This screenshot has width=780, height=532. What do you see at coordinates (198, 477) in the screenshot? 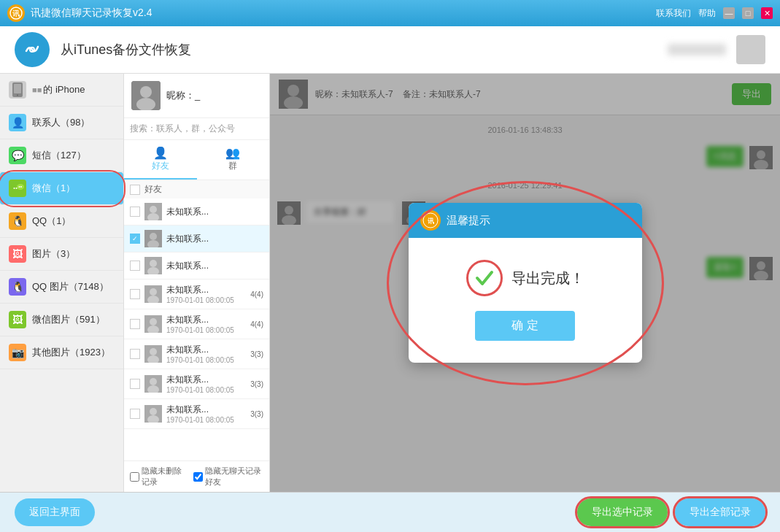
I see `hide-no-chat-checkbox` at bounding box center [198, 477].